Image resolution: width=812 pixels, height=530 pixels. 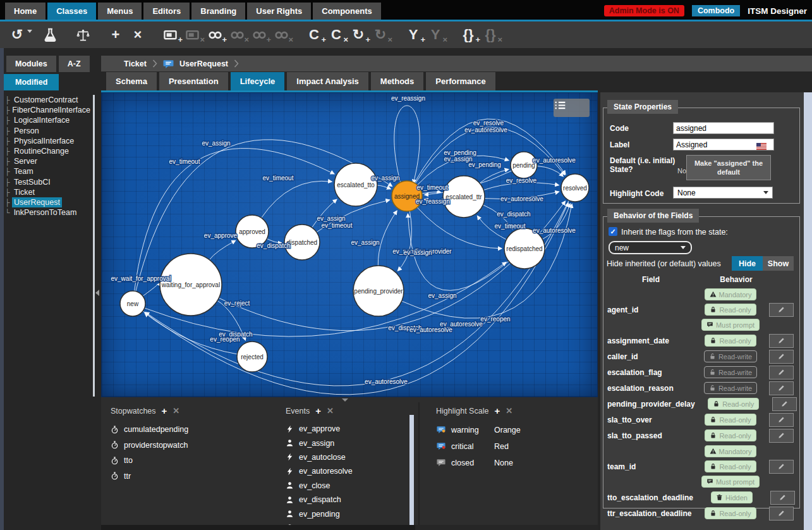 What do you see at coordinates (329, 443) in the screenshot?
I see `event-item-ev_assign: ev_assign` at bounding box center [329, 443].